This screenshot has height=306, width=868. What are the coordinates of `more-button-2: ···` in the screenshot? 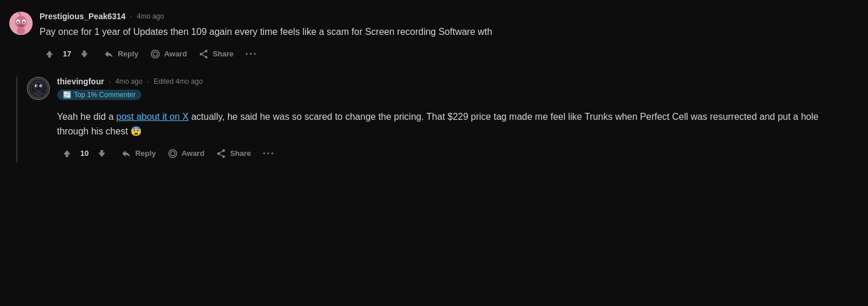 It's located at (269, 154).